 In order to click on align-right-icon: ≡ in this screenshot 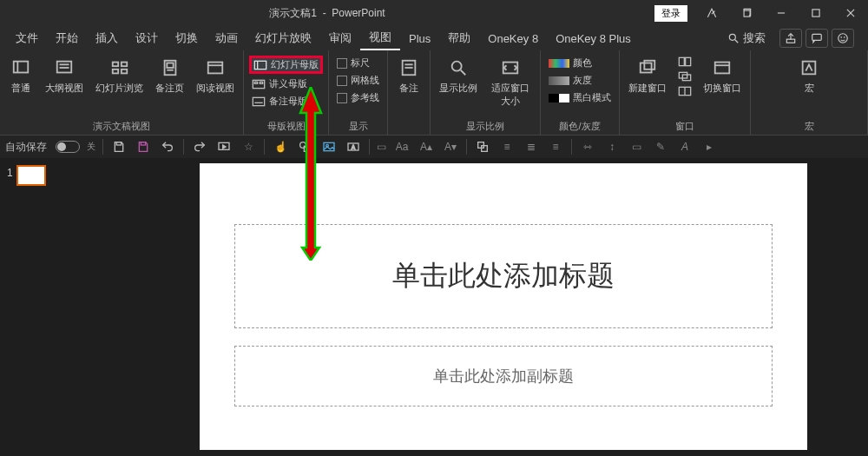, I will do `click(556, 147)`.